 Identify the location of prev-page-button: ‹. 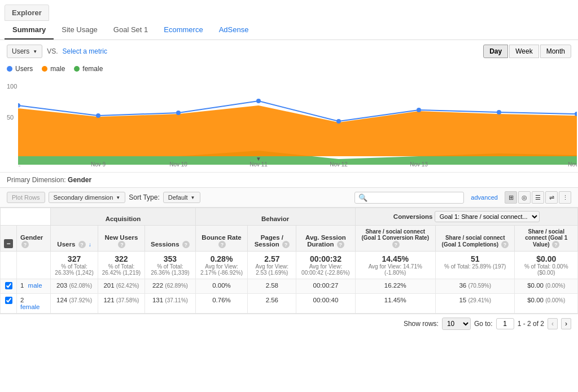
(553, 324).